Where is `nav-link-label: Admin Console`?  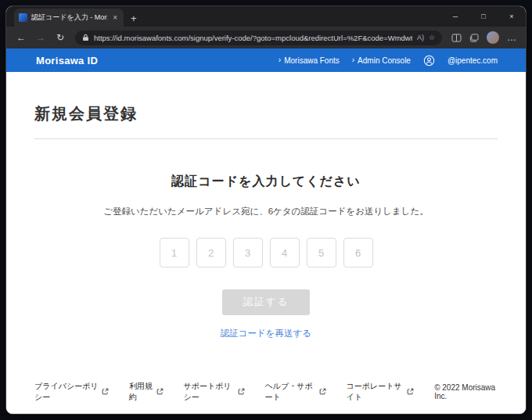
nav-link-label: Admin Console is located at coordinates (384, 61).